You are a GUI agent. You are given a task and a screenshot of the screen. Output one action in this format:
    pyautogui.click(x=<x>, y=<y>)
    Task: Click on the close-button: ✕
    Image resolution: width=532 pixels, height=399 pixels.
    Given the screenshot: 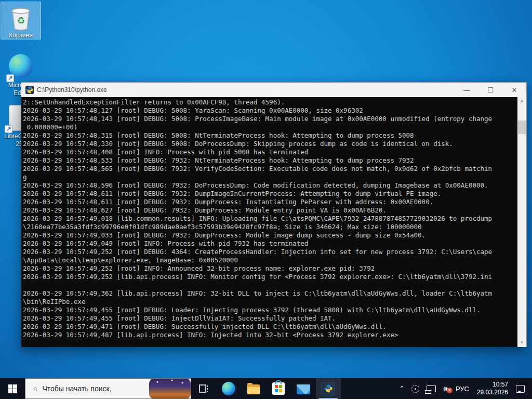 What is the action you would take?
    pyautogui.click(x=514, y=90)
    